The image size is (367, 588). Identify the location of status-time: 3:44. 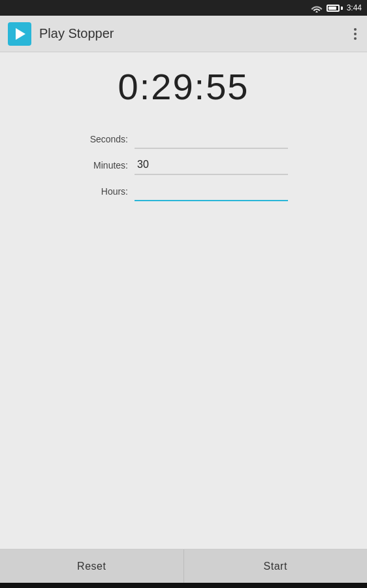
(354, 8).